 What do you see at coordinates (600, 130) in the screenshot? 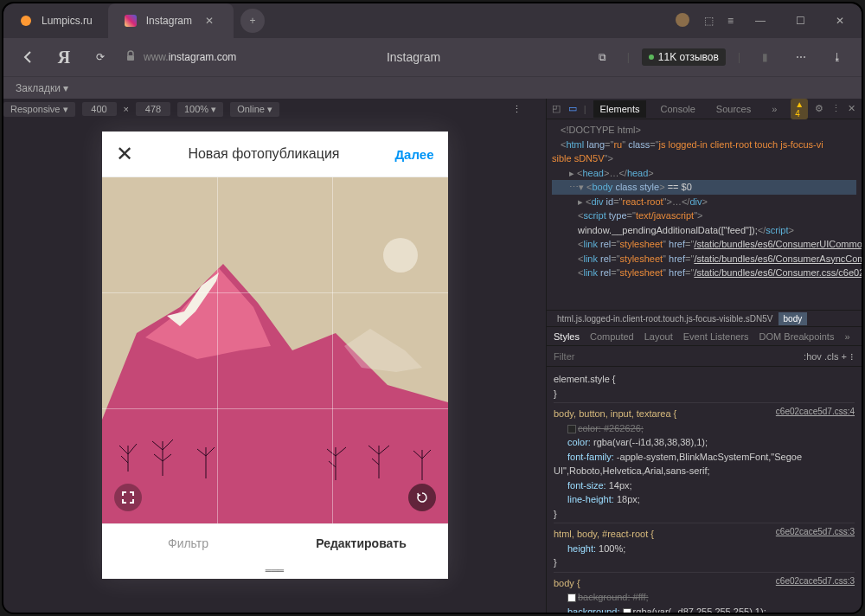
I see `dom-doctype: <!DOCTYPE html>` at bounding box center [600, 130].